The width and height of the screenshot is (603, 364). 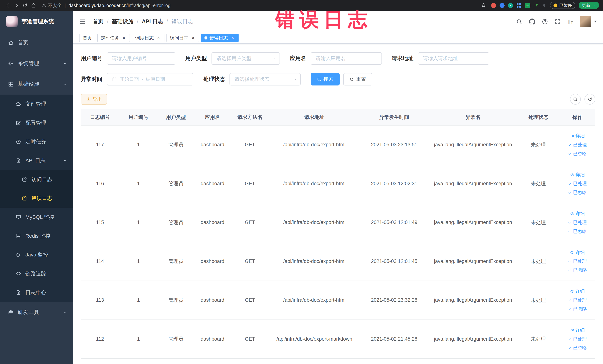 I want to click on breadcrumb-item: 错误日志, so click(x=182, y=22).